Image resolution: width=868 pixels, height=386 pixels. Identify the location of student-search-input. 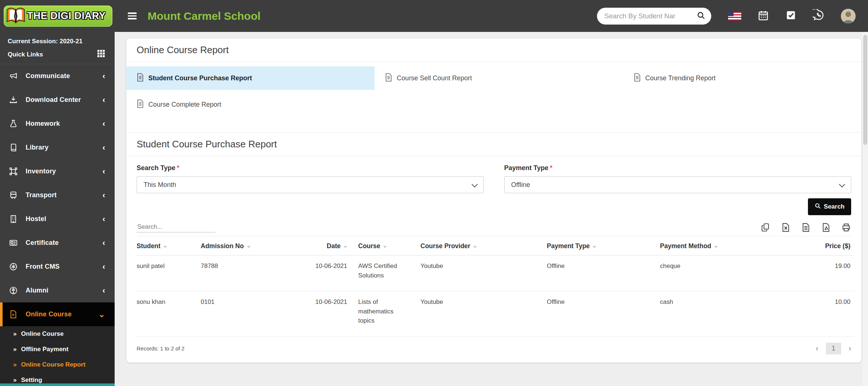
(650, 16).